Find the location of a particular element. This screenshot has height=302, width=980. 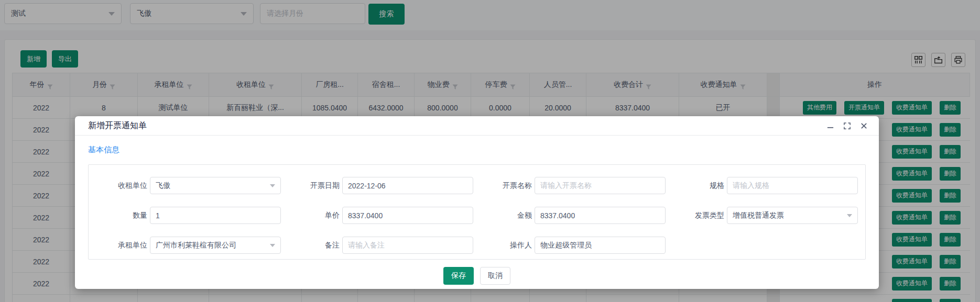

field-value: 飞傲 is located at coordinates (163, 186).